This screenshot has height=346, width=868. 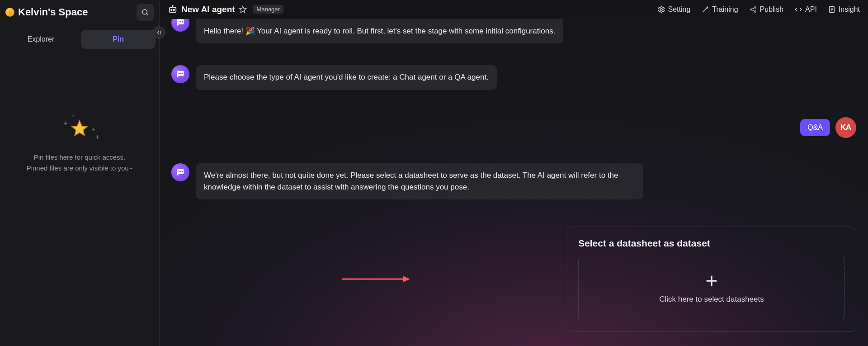 I want to click on search-button, so click(x=145, y=12).